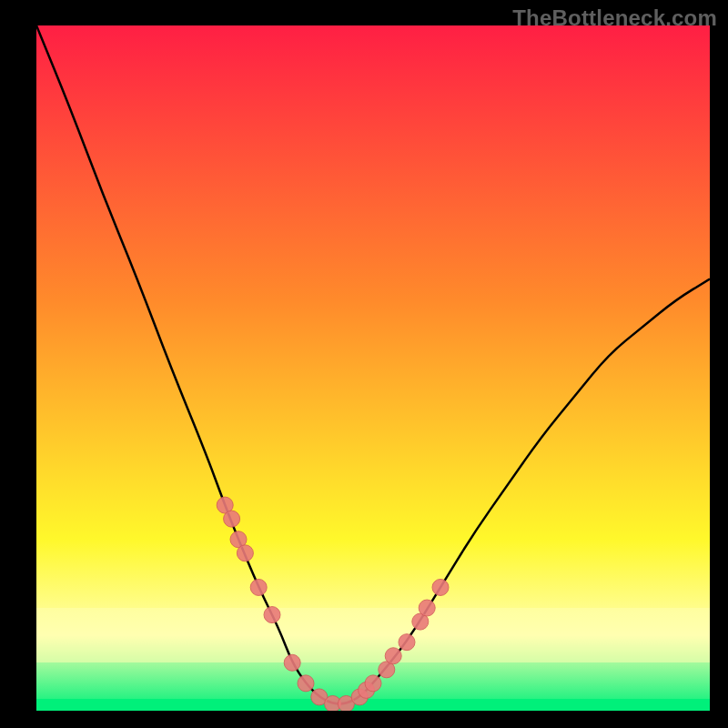  Describe the element at coordinates (373, 635) in the screenshot. I see `highlight-band` at that location.